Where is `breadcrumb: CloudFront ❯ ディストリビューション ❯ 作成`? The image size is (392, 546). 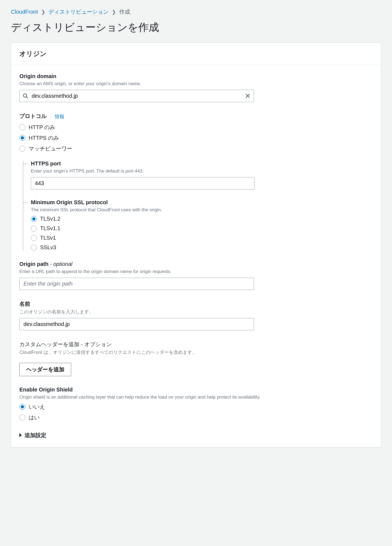 breadcrumb: CloudFront ❯ ディストリビューション ❯ 作成 is located at coordinates (196, 12).